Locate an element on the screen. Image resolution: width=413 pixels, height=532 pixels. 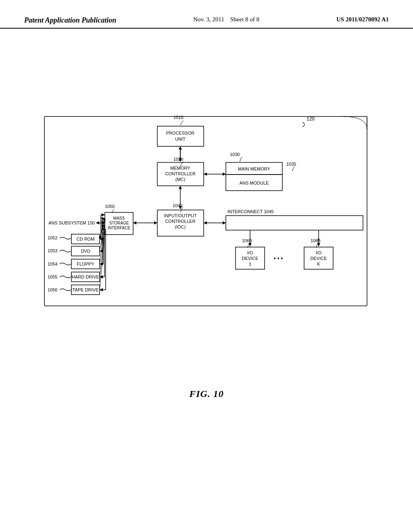
figure-label: FIG. 10 is located at coordinates (206, 394).